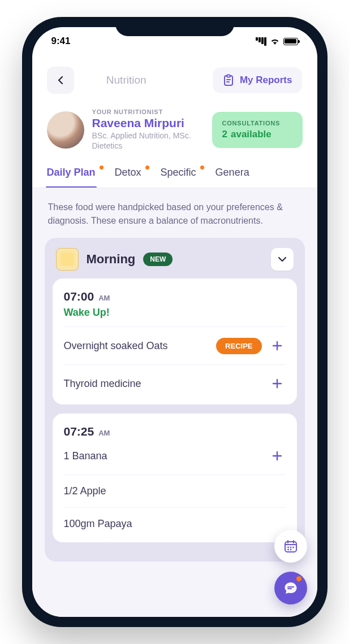 The height and width of the screenshot is (644, 349). What do you see at coordinates (232, 177) in the screenshot?
I see `tab-general: Genera` at bounding box center [232, 177].